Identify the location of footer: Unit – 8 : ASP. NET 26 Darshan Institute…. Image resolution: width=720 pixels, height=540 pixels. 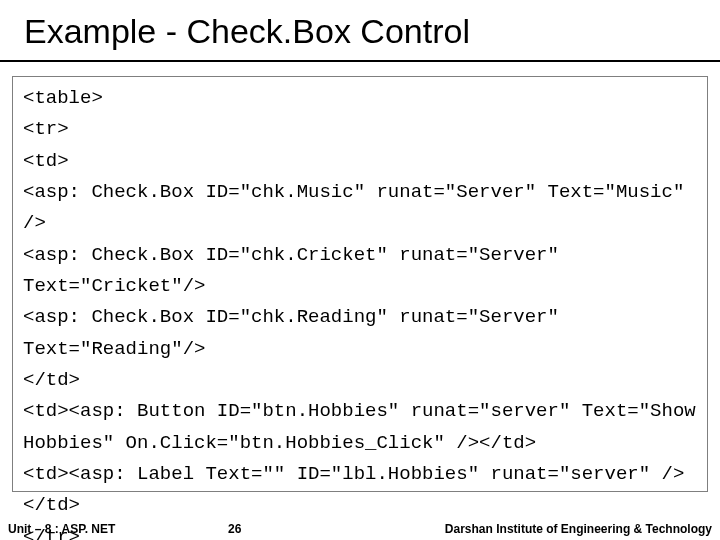
(360, 529).